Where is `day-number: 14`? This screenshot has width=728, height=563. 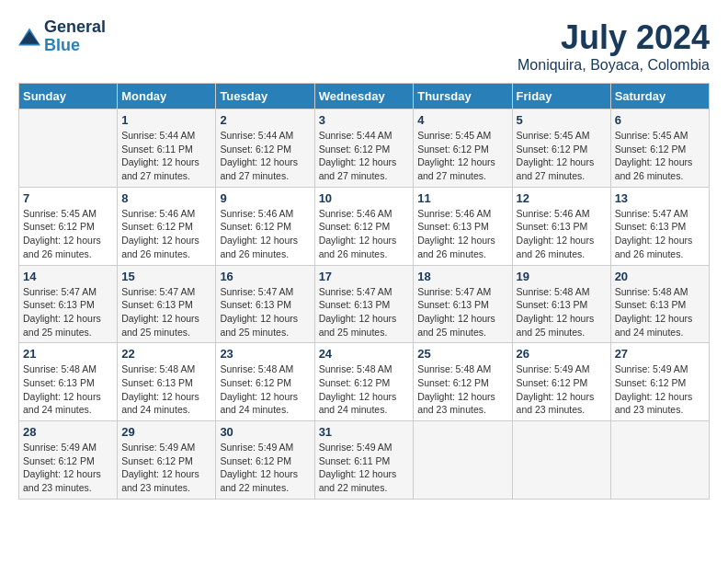 day-number: 14 is located at coordinates (68, 276).